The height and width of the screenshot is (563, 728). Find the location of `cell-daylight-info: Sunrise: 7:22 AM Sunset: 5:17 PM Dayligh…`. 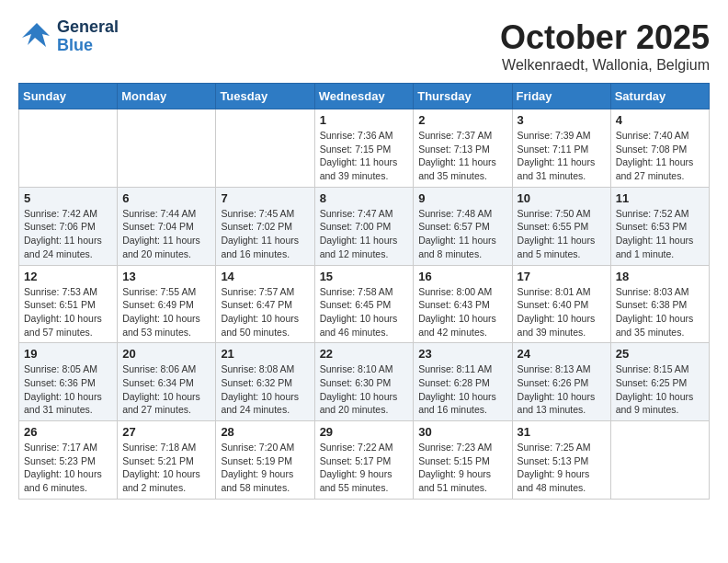

cell-daylight-info: Sunrise: 7:22 AM Sunset: 5:17 PM Dayligh… is located at coordinates (364, 467).